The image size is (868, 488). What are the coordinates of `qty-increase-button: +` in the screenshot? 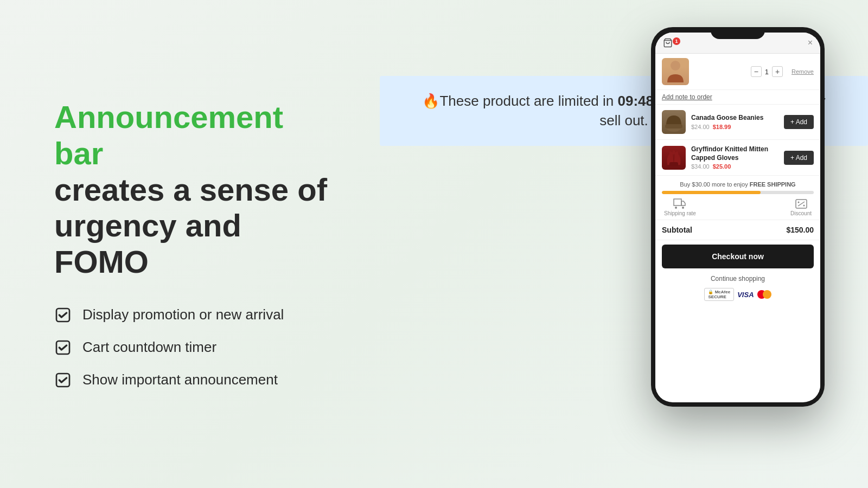 It's located at (777, 72).